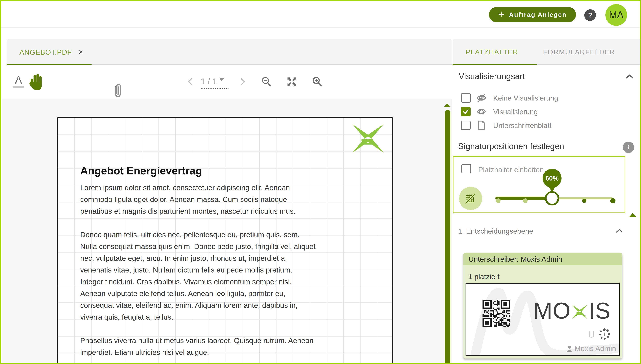 The image size is (641, 364). I want to click on signer-card: Unterschreiber: Moxis Admin 1 platziert …, so click(543, 306).